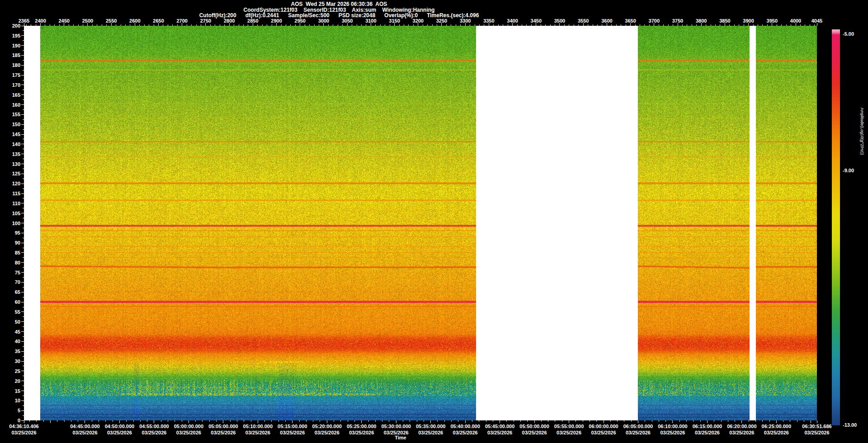  What do you see at coordinates (253, 21) in the screenshot?
I see `top-axis-label: 2850` at bounding box center [253, 21].